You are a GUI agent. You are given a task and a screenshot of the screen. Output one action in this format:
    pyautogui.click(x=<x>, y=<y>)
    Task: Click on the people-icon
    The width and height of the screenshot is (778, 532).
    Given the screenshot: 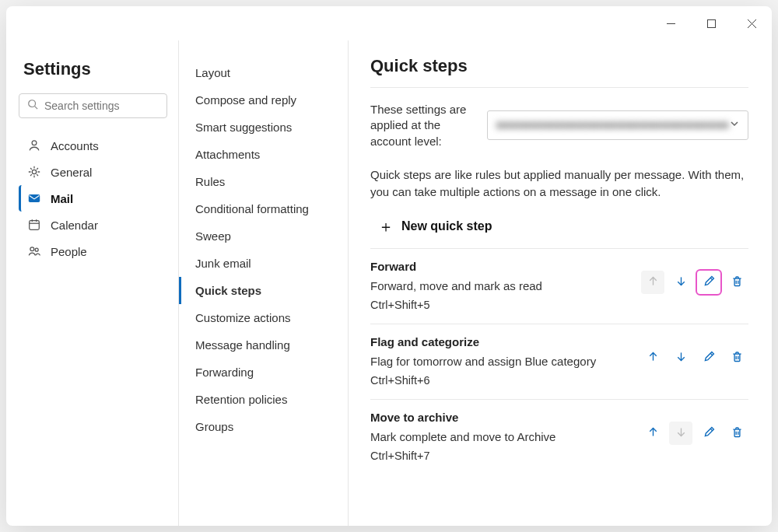 What is the action you would take?
    pyautogui.click(x=34, y=251)
    